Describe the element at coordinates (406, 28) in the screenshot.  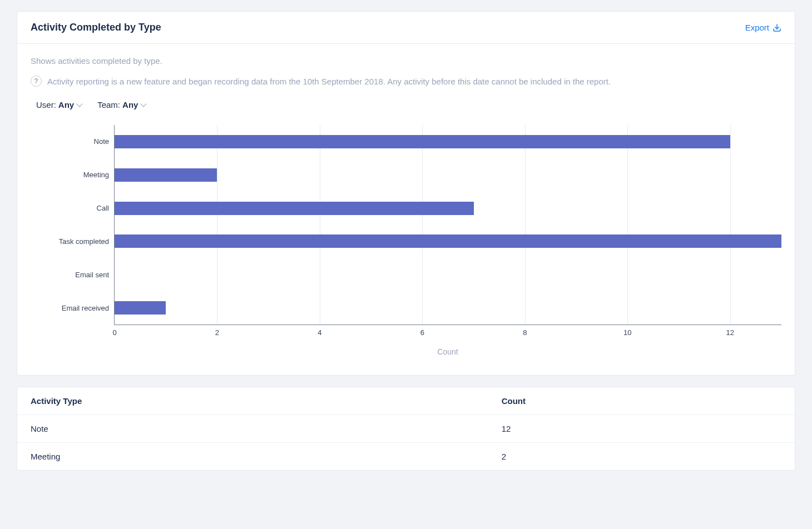
I see `panel-header: Activity Completed by Type Export` at that location.